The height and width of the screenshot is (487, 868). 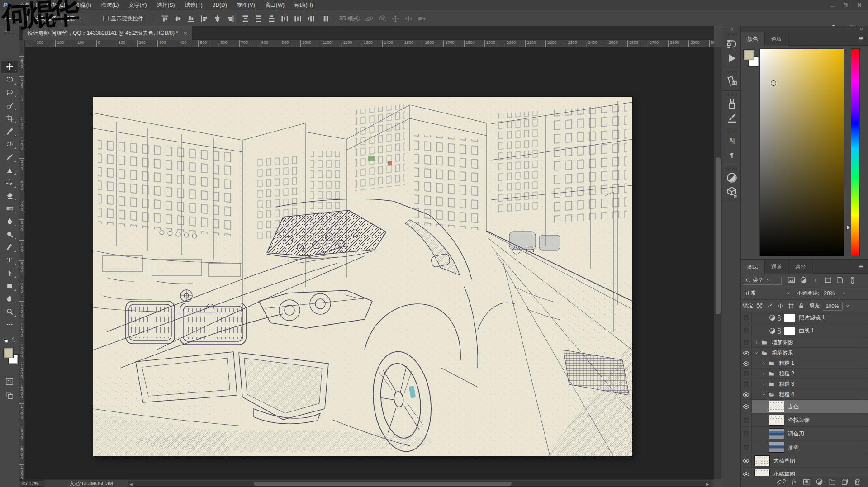 I want to click on zoom-level-field: 45.17%, so click(x=32, y=483).